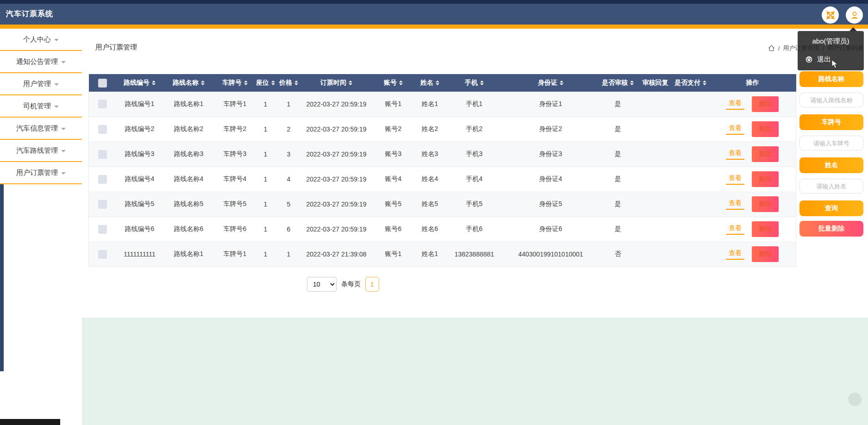 The width and height of the screenshot is (868, 425). What do you see at coordinates (475, 129) in the screenshot?
I see `cell-phone: 手机2` at bounding box center [475, 129].